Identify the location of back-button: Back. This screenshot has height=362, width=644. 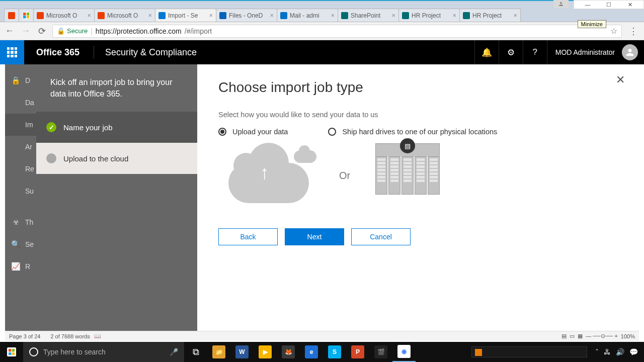
(248, 237).